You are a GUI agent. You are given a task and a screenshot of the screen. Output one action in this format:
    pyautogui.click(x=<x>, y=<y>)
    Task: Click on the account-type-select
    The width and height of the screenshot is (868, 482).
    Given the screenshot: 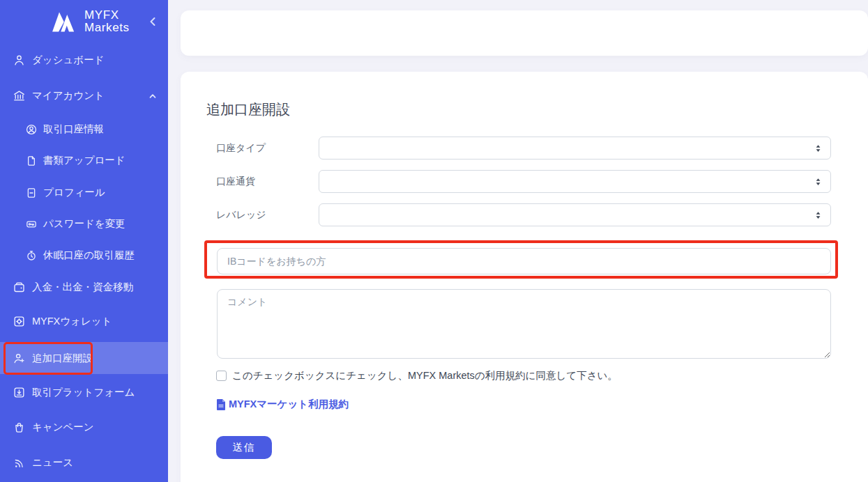 What is the action you would take?
    pyautogui.click(x=574, y=148)
    